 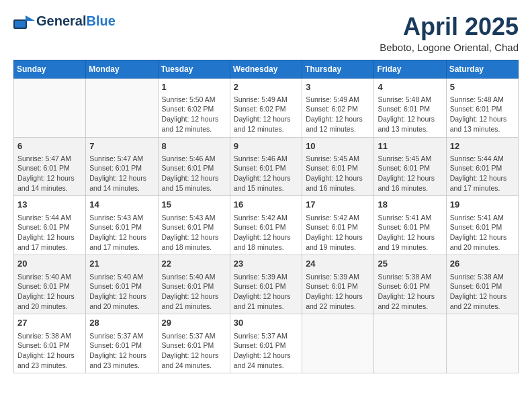 What do you see at coordinates (266, 87) in the screenshot?
I see `day-number: 2` at bounding box center [266, 87].